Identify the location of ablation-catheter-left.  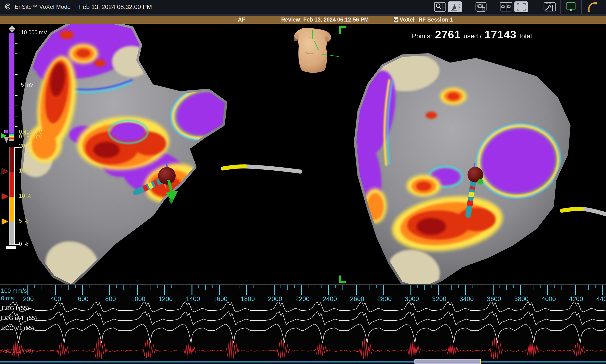
(157, 183).